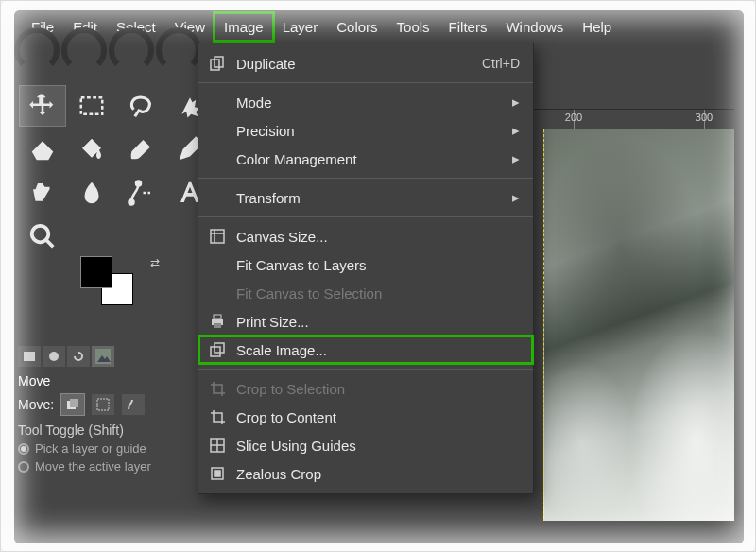  What do you see at coordinates (378, 446) in the screenshot?
I see `menu-slice-guides-label: Slice Using Guides` at bounding box center [378, 446].